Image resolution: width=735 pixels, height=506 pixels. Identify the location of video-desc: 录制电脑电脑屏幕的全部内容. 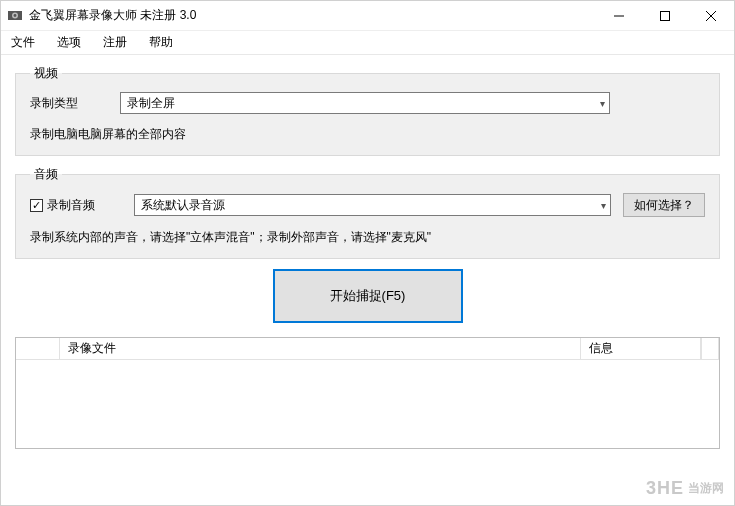
(368, 132).